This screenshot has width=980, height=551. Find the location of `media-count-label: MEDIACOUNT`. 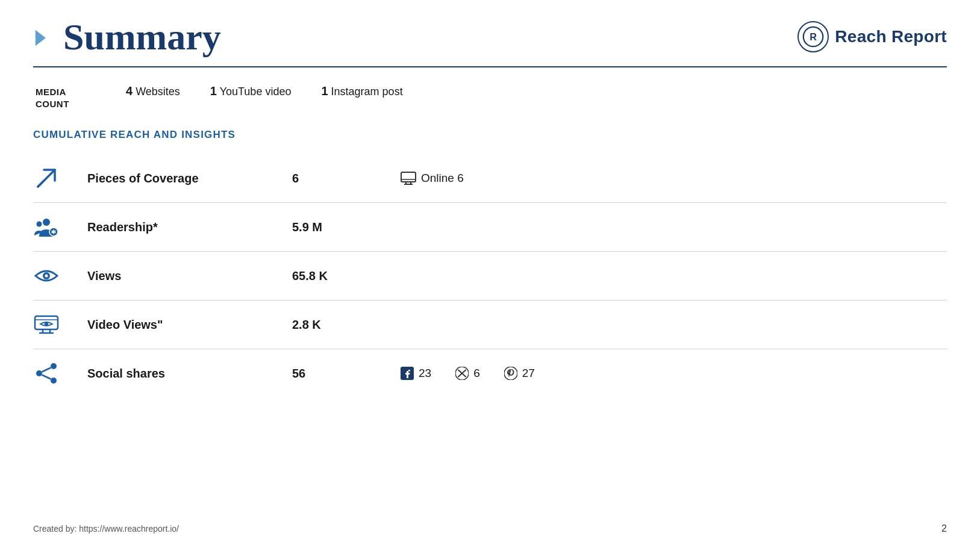

media-count-label: MEDIACOUNT is located at coordinates (63, 98).